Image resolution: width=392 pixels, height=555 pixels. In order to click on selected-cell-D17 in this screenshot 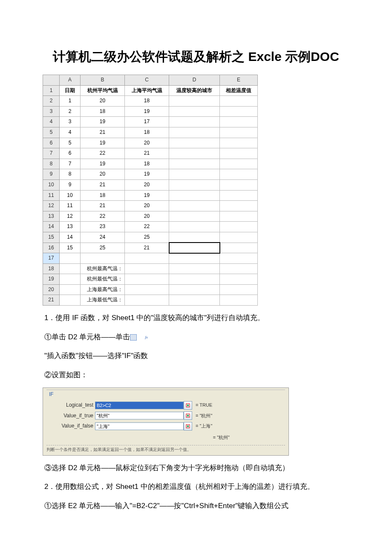, I will do `click(194, 248)`.